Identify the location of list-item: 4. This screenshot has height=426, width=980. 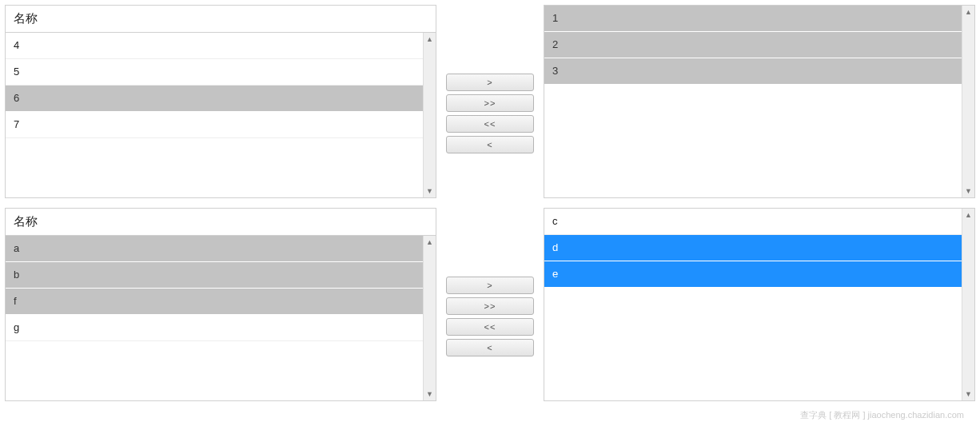
(214, 46).